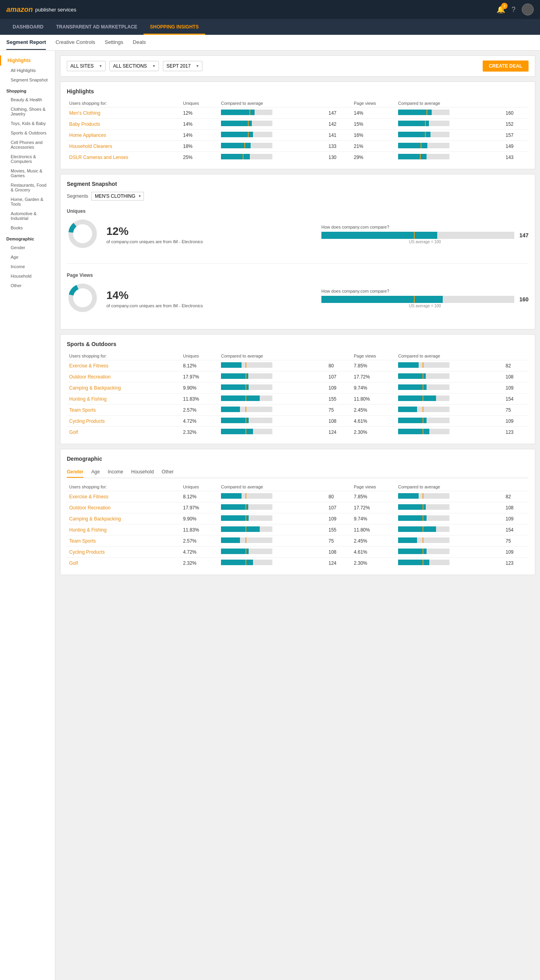  Describe the element at coordinates (200, 552) in the screenshot. I see `row-uniques: 4.72%` at that location.